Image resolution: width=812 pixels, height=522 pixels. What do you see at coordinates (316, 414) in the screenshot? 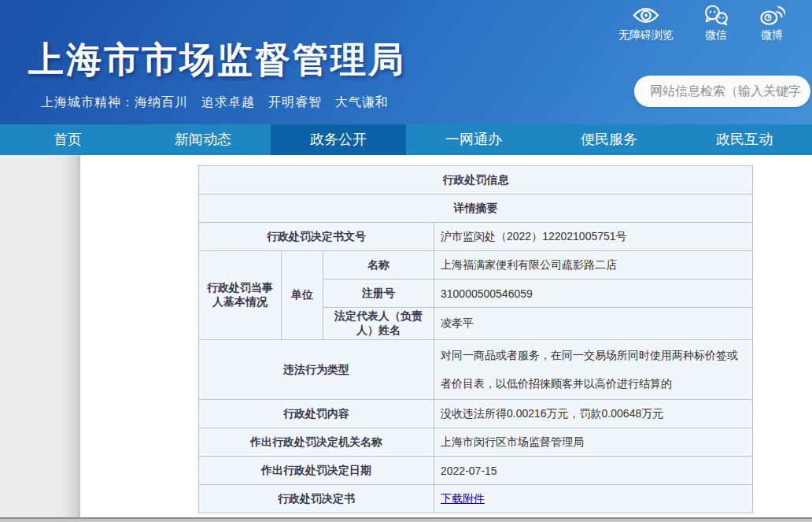
I see `penalty-content-label: 行政处罚内容` at bounding box center [316, 414].